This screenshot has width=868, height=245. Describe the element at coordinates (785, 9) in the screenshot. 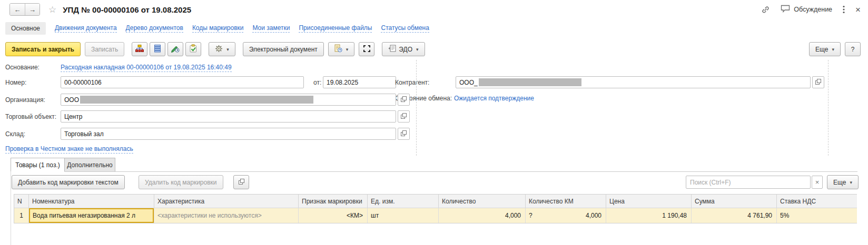

I see `discussion-icon` at that location.